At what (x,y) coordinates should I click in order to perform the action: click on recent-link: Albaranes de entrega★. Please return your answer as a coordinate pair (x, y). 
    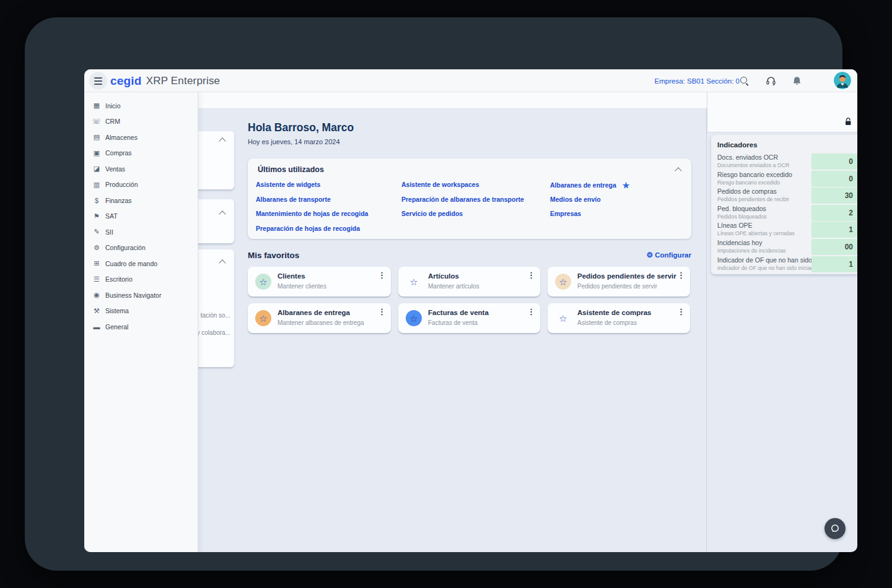
    Looking at the image, I should click on (590, 186).